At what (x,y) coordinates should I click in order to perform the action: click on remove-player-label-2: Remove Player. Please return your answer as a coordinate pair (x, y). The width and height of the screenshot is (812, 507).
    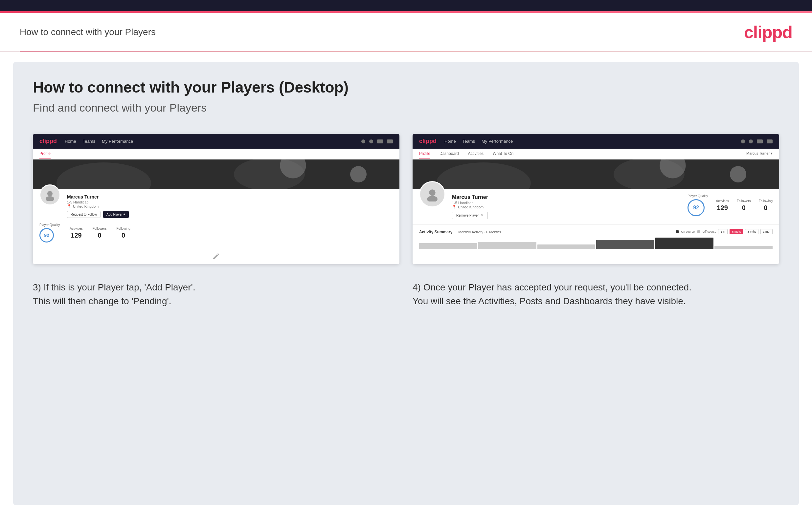
    Looking at the image, I should click on (467, 215).